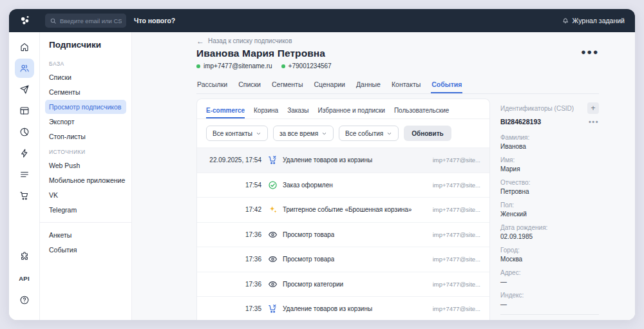  I want to click on icon-rail: API, so click(24, 176).